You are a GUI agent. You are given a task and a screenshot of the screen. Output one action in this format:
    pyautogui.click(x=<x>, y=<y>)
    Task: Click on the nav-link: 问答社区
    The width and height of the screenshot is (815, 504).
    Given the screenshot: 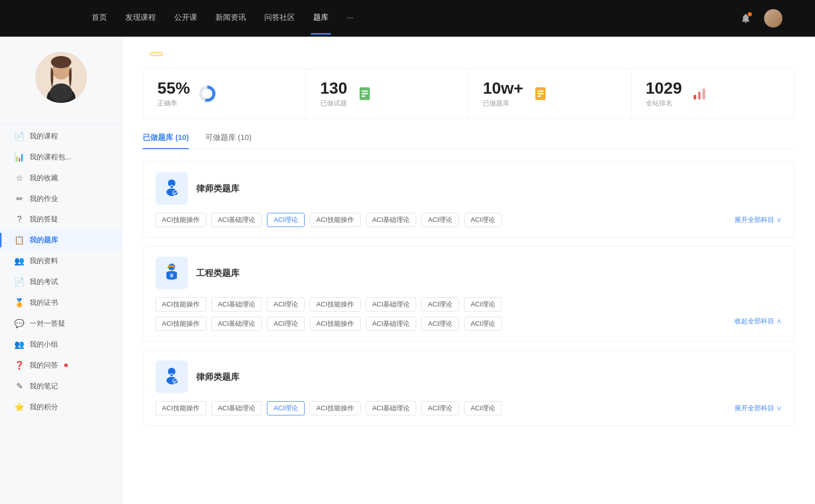 What is the action you would take?
    pyautogui.click(x=280, y=18)
    